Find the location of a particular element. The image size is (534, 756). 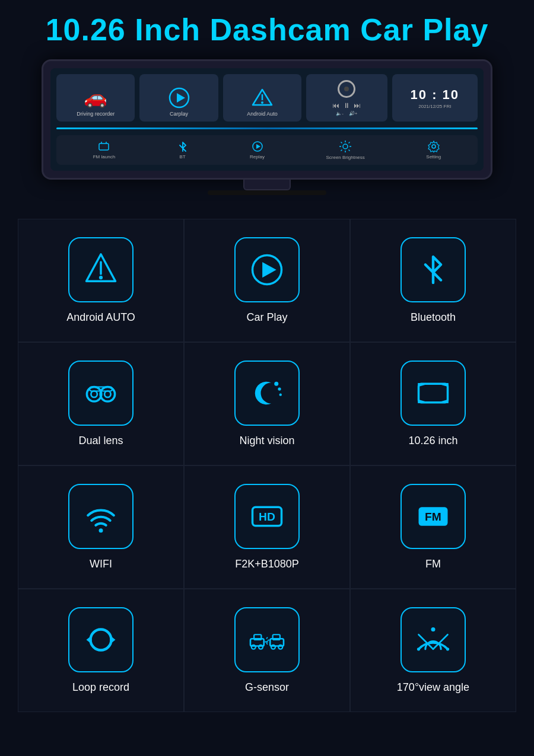

night-vision-icon is located at coordinates (267, 393).